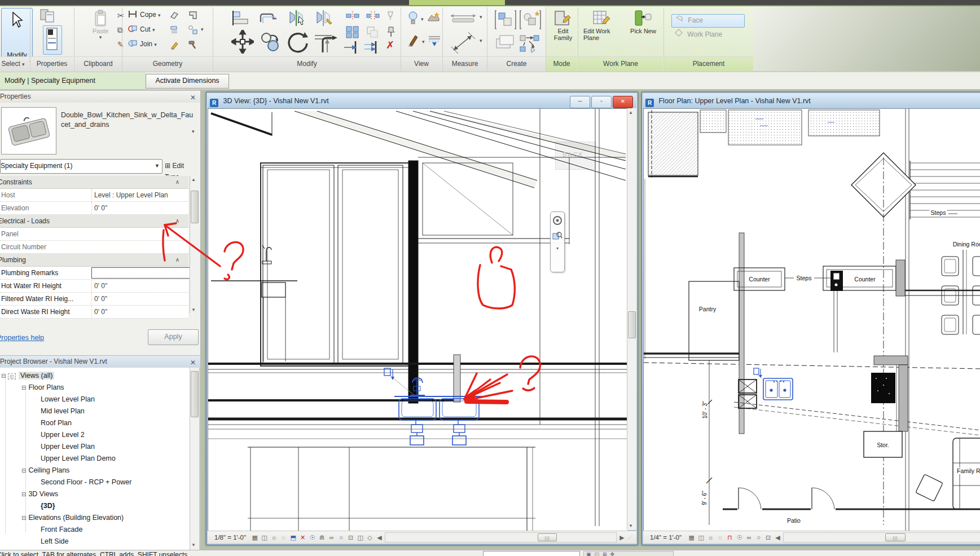  What do you see at coordinates (589, 554) in the screenshot?
I see `editable-only-icon: ▣` at bounding box center [589, 554].